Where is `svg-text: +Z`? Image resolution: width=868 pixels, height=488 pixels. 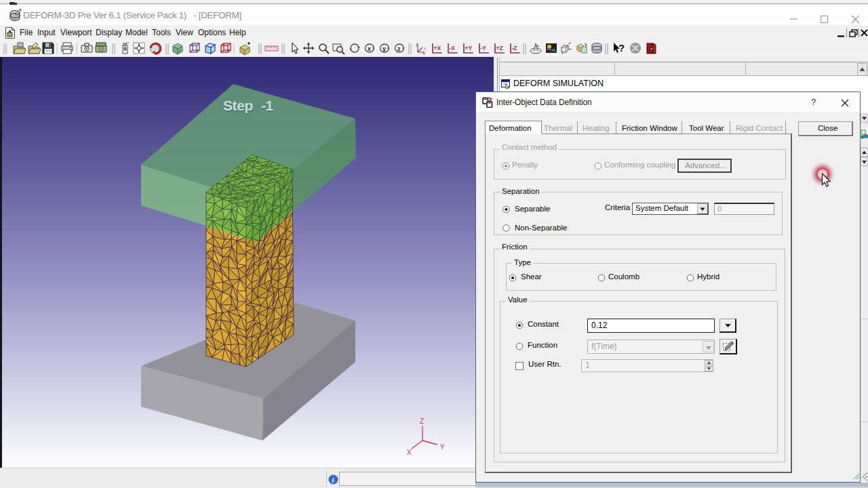 svg-text: +Z is located at coordinates (500, 48).